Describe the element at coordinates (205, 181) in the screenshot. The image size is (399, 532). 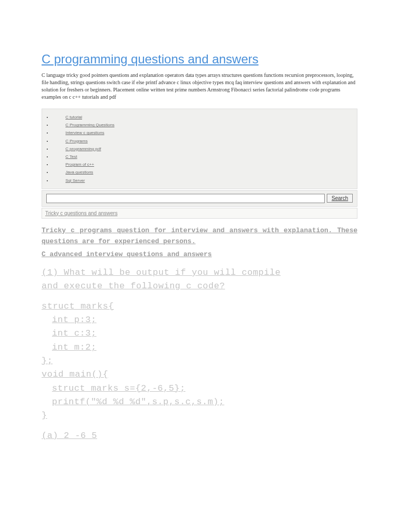
I see `nav-item: Sql Server` at that location.